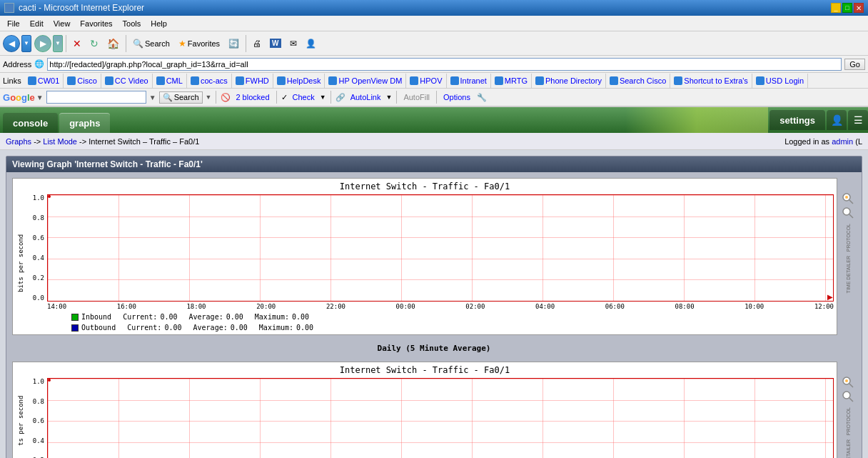  Describe the element at coordinates (293, 44) in the screenshot. I see `mail-button: ✉` at that location.